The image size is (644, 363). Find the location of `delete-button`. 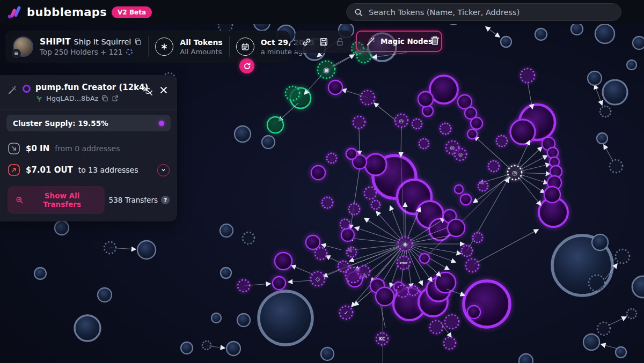

delete-button is located at coordinates (435, 41).